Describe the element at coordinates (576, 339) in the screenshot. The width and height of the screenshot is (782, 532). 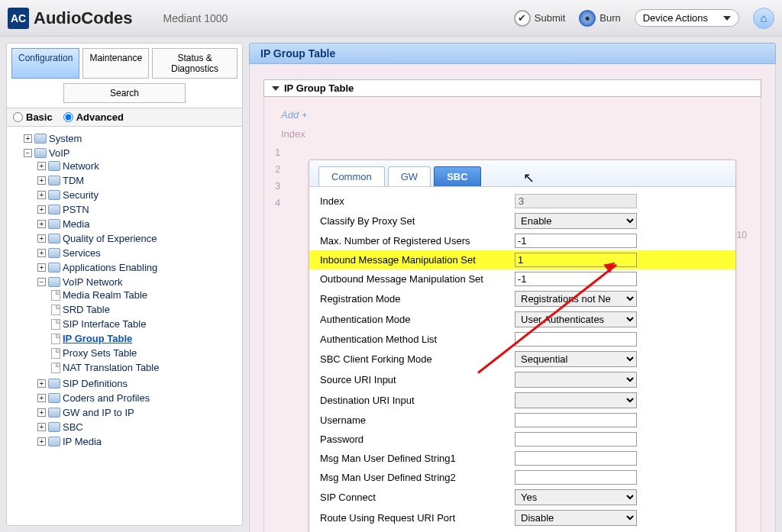
I see `input-authlist` at that location.